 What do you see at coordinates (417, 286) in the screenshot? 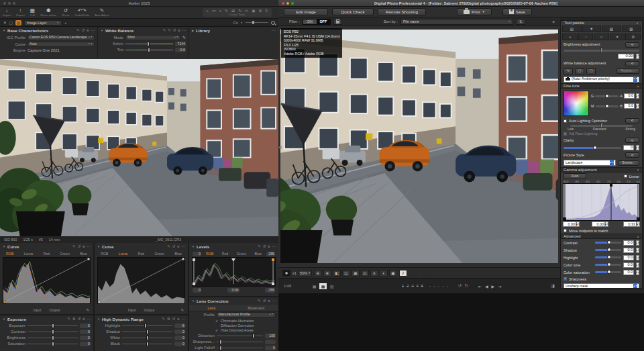
I see `rating-button: 4` at bounding box center [417, 286].